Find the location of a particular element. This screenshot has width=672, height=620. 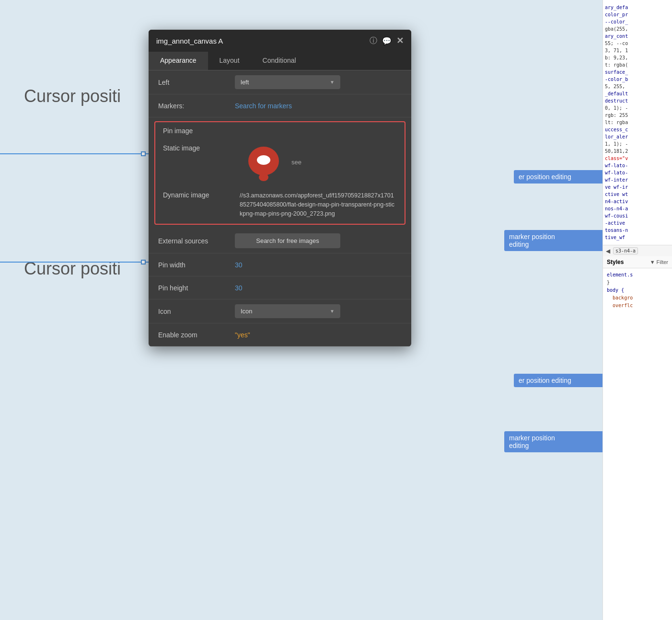

pin-width-number: 30 is located at coordinates (239, 265).